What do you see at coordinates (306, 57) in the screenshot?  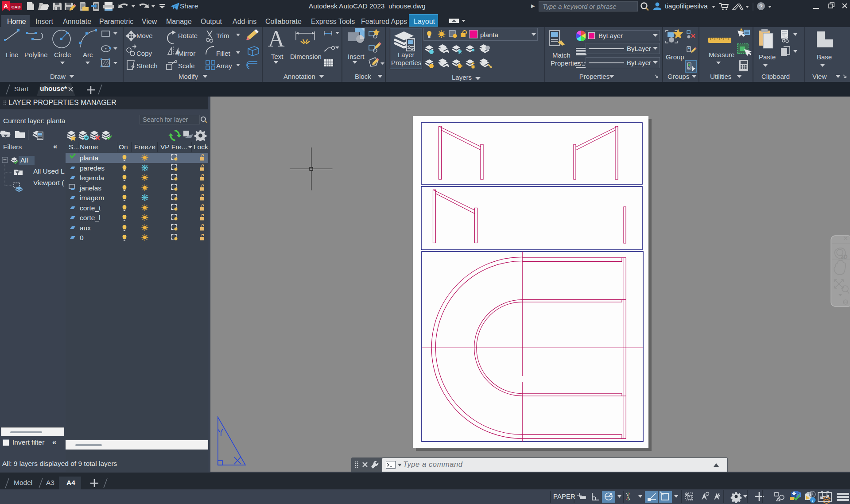 I see `svg-text: Dimension` at bounding box center [306, 57].